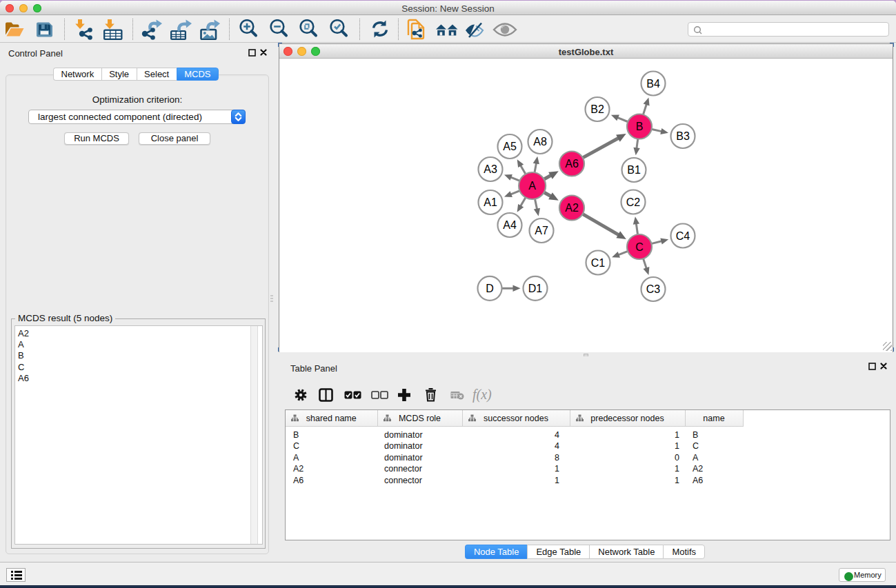 This screenshot has width=896, height=588. I want to click on svg-text: B2, so click(597, 109).